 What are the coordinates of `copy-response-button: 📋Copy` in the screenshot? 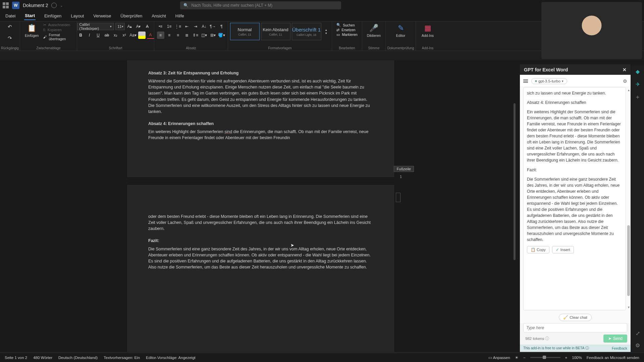 It's located at (538, 250).